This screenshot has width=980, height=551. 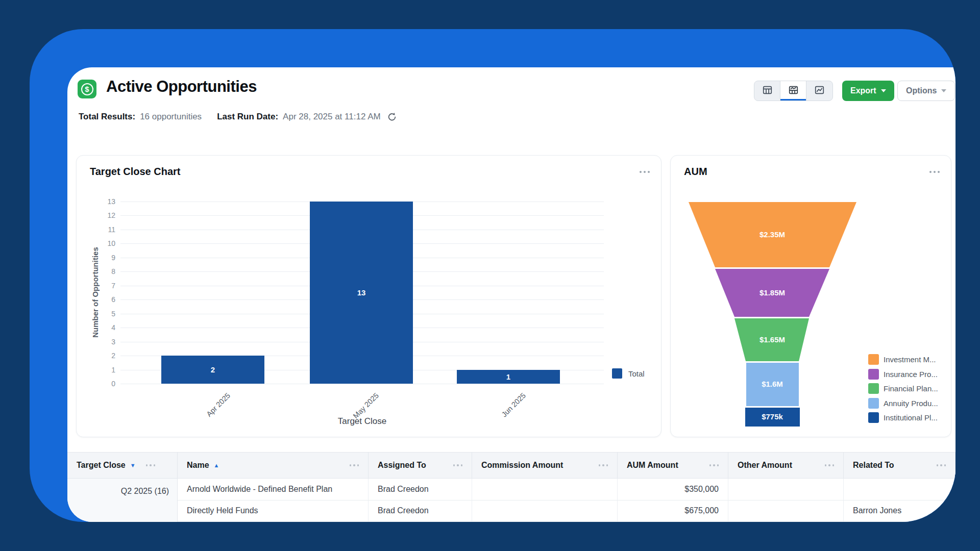 What do you see at coordinates (508, 377) in the screenshot?
I see `bar-jun-2025: 1` at bounding box center [508, 377].